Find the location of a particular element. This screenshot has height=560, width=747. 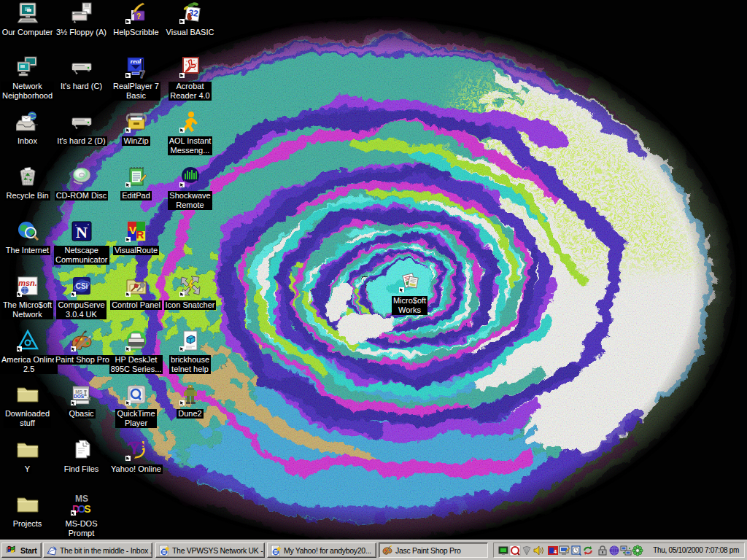

svg-text: msn. is located at coordinates (28, 283).